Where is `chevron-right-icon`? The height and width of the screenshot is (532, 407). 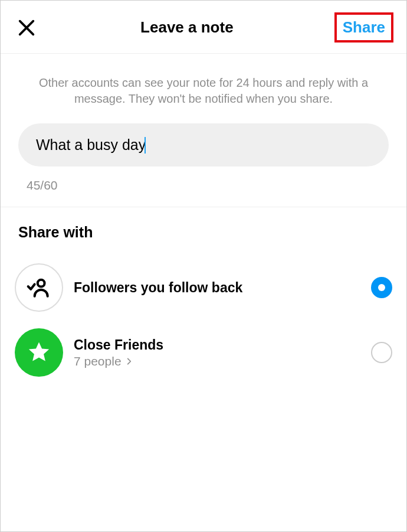 chevron-right-icon is located at coordinates (129, 361).